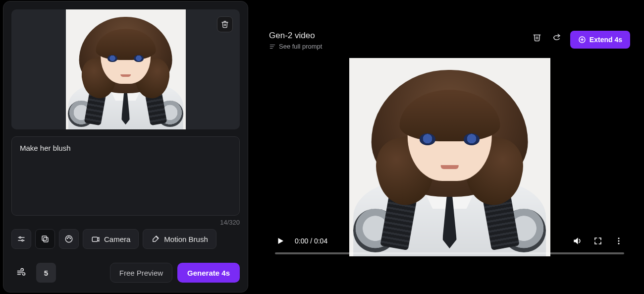  I want to click on camera-icon, so click(96, 239).